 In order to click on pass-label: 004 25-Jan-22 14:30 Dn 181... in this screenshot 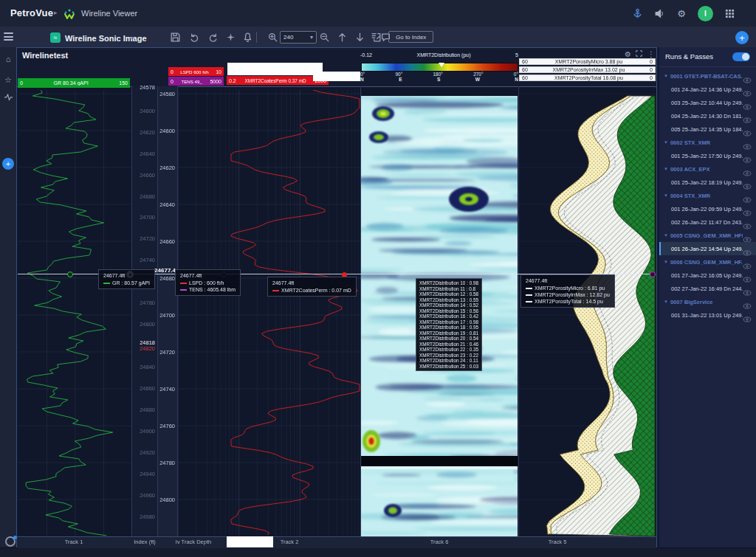, I will do `click(707, 117)`.